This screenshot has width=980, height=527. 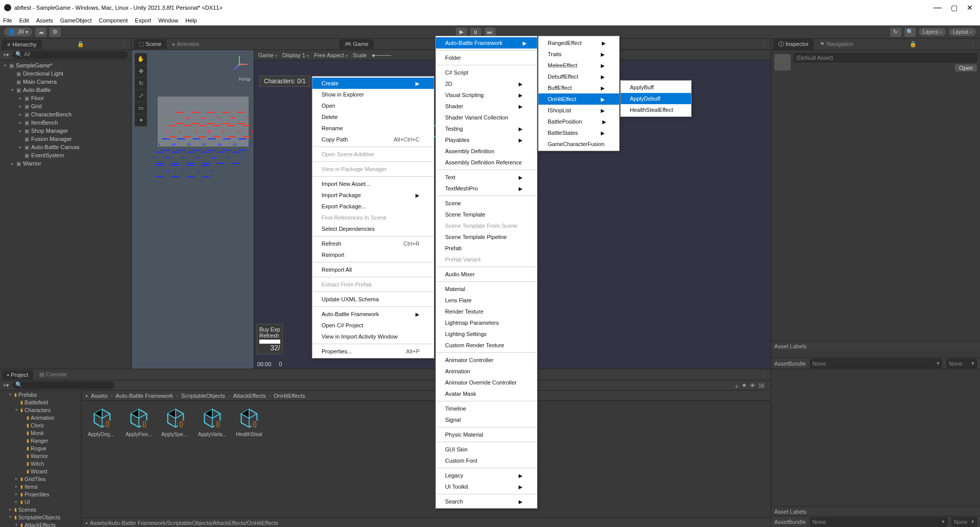 I want to click on hierarchy-search: 🔍 All, so click(x=70, y=55).